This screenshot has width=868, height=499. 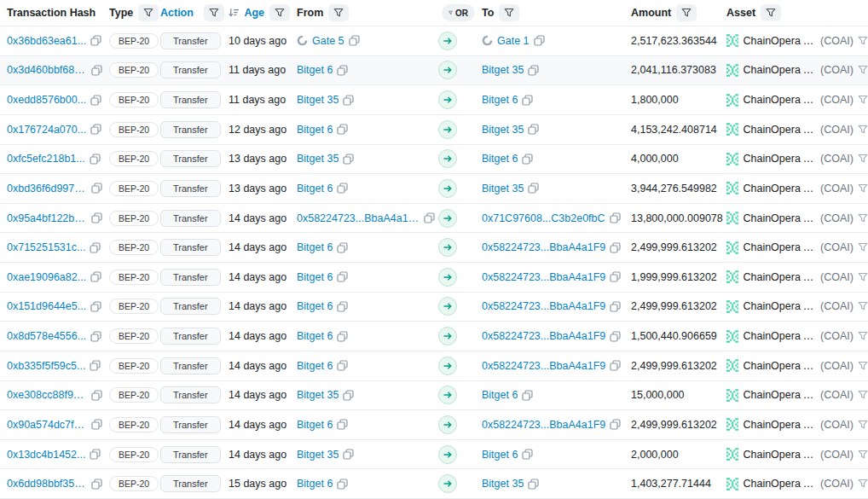 What do you see at coordinates (47, 189) in the screenshot?
I see `txn-hash-link: 0xbd36f6d9972...` at bounding box center [47, 189].